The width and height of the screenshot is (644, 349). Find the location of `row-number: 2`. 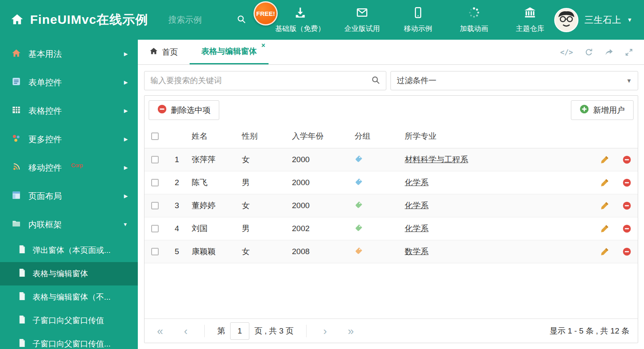

row-number: 2 is located at coordinates (177, 183).